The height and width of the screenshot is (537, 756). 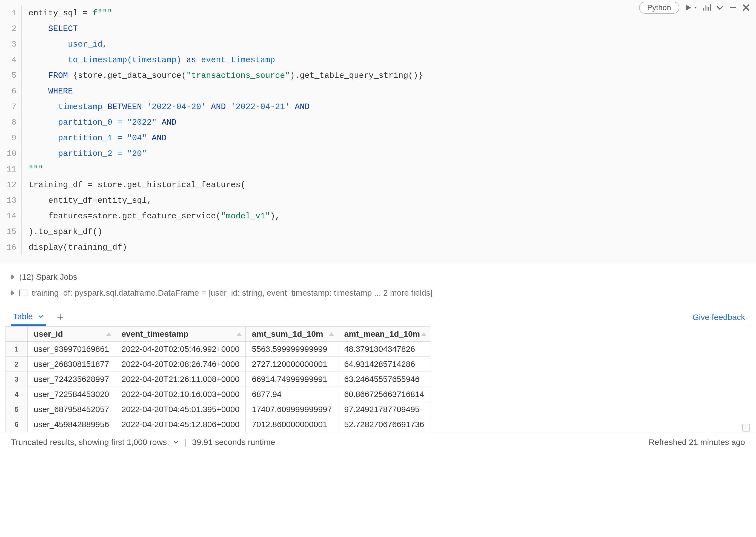 I want to click on spark-jobs-row: (12) Spark Jobs, so click(x=378, y=277).